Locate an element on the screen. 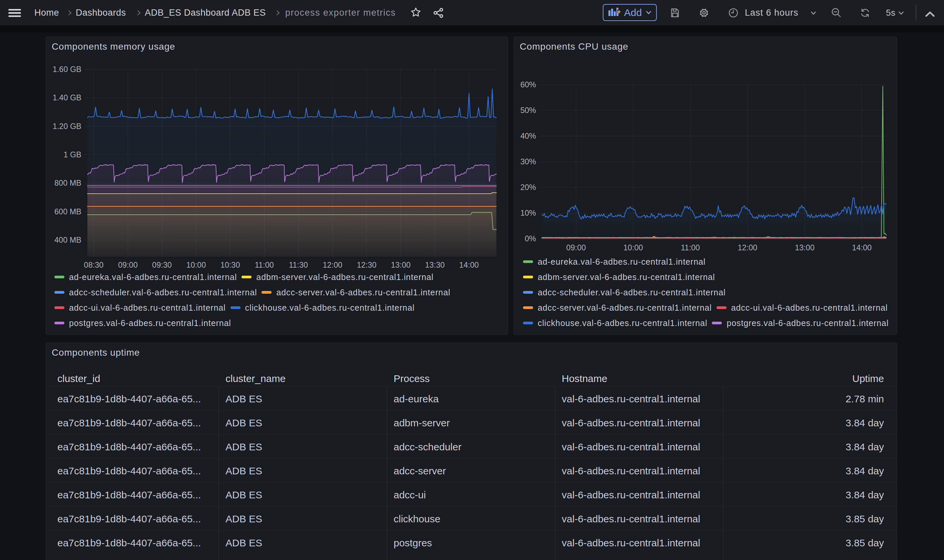 This screenshot has height=560, width=944. svg-text: 800 MB is located at coordinates (68, 183).